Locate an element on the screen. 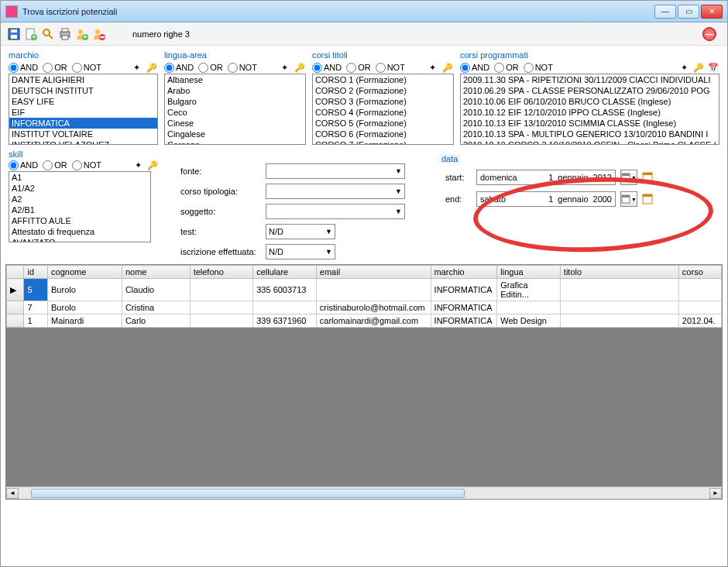 This screenshot has width=728, height=567. cell-email: cristinaburolo@hotmail.com is located at coordinates (373, 308).